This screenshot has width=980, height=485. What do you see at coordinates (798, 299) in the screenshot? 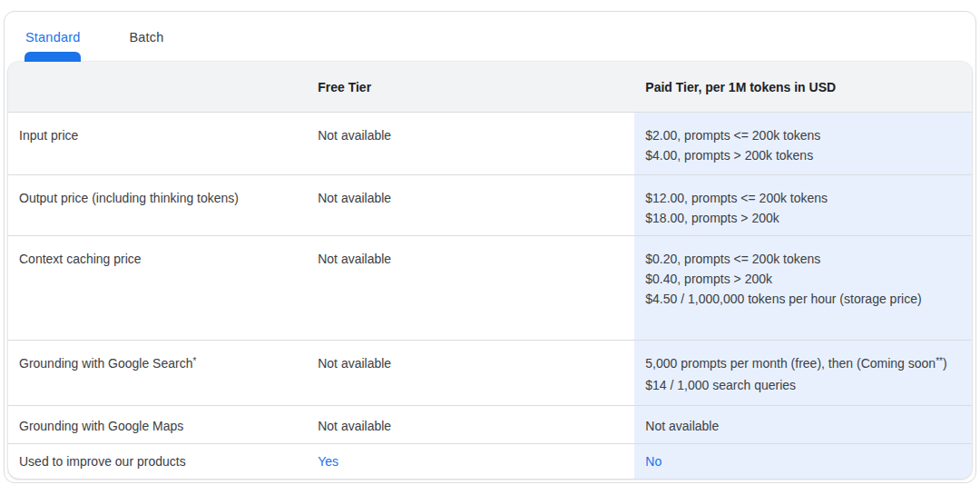
I see `paid-tier-line: $4.50 / 1,000,000 tokens per hour (stora…` at bounding box center [798, 299].